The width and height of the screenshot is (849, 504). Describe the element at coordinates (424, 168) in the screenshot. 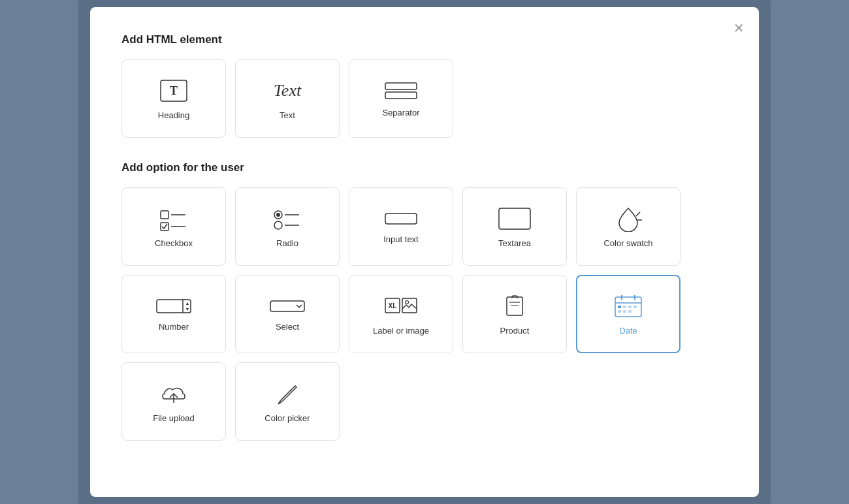

I see `option-section-title: Add option for the user` at that location.